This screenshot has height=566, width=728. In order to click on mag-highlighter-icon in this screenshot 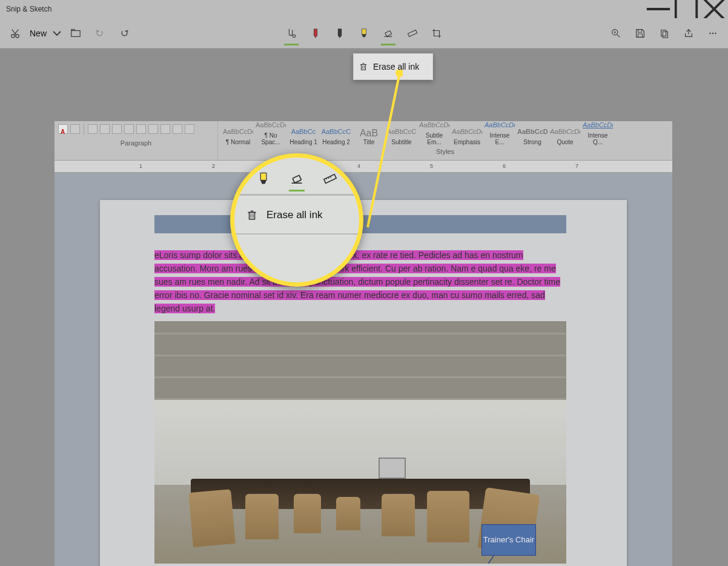, I will do `click(263, 179)`.